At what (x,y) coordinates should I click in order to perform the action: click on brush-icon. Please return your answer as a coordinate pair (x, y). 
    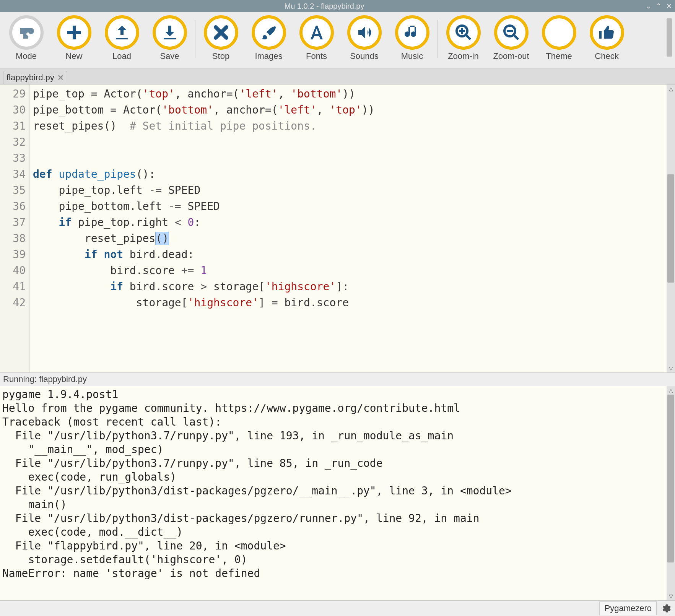
    Looking at the image, I should click on (269, 33).